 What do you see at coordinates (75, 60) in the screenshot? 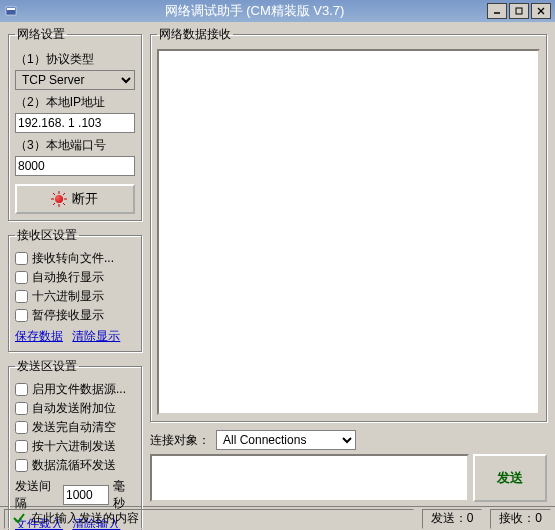
I see `protocol-label: （1）协议类型` at bounding box center [75, 60].